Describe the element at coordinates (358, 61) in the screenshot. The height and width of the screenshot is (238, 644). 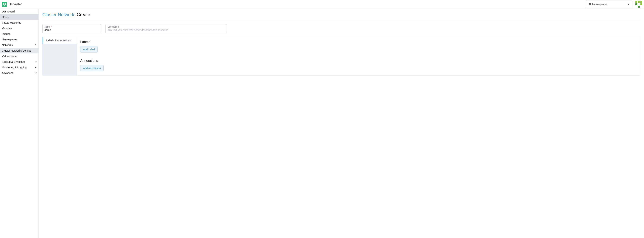
I see `annotations-heading: Annotations` at that location.